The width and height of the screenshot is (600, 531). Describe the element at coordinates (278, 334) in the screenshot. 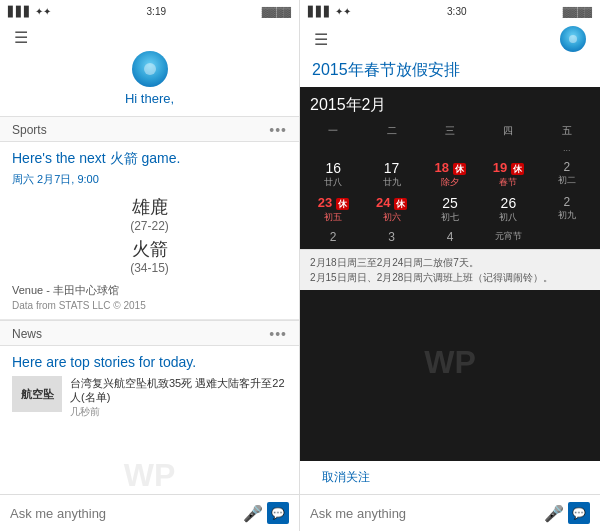

I see `news-more-icon: •••` at that location.